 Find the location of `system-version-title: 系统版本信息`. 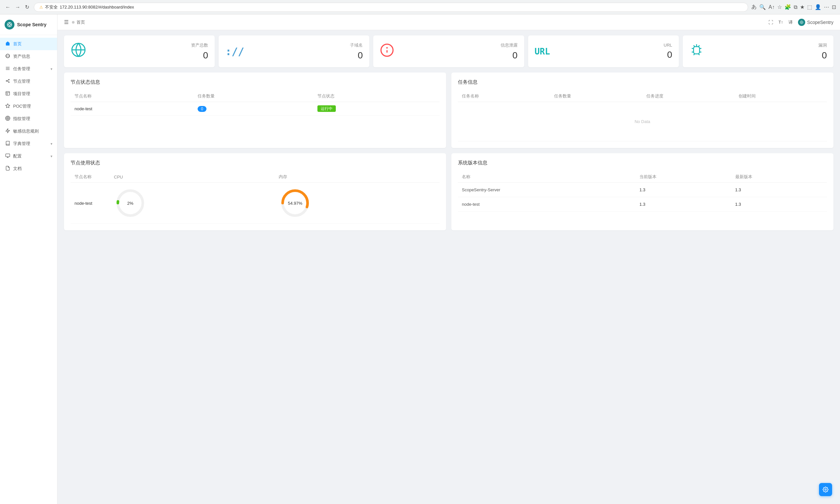

system-version-title: 系统版本信息 is located at coordinates (642, 163).